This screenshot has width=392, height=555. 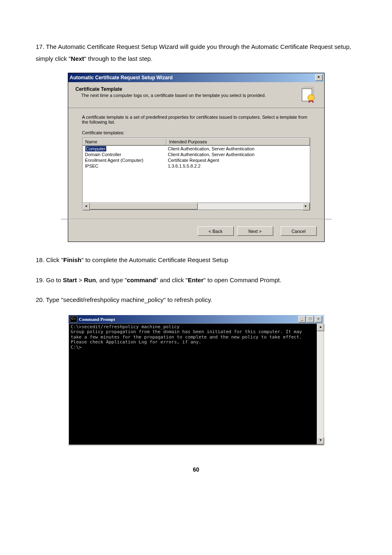 I want to click on column-purposes: Intended Purposes, so click(x=238, y=142).